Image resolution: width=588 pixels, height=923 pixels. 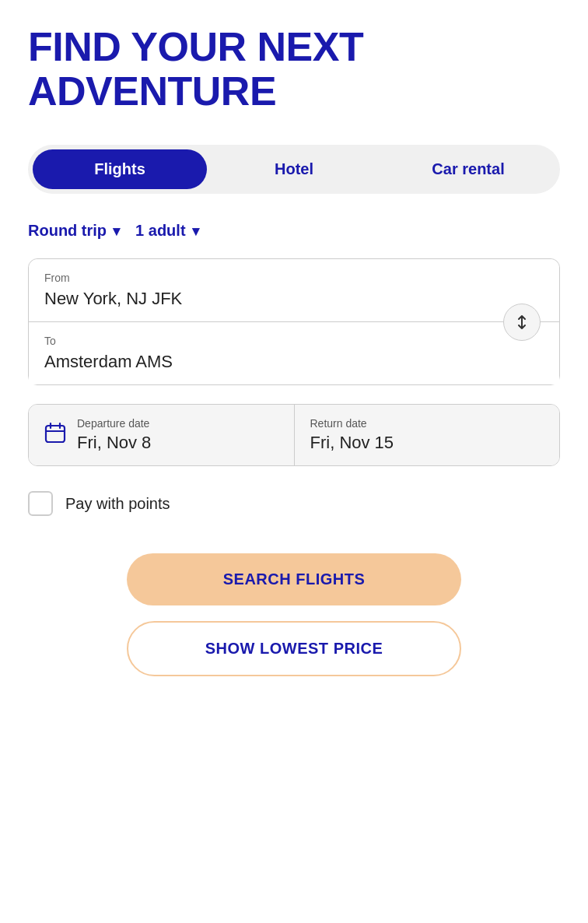 What do you see at coordinates (294, 649) in the screenshot?
I see `show-lowest-price-button: SHOW LOWEST PRICE` at bounding box center [294, 649].